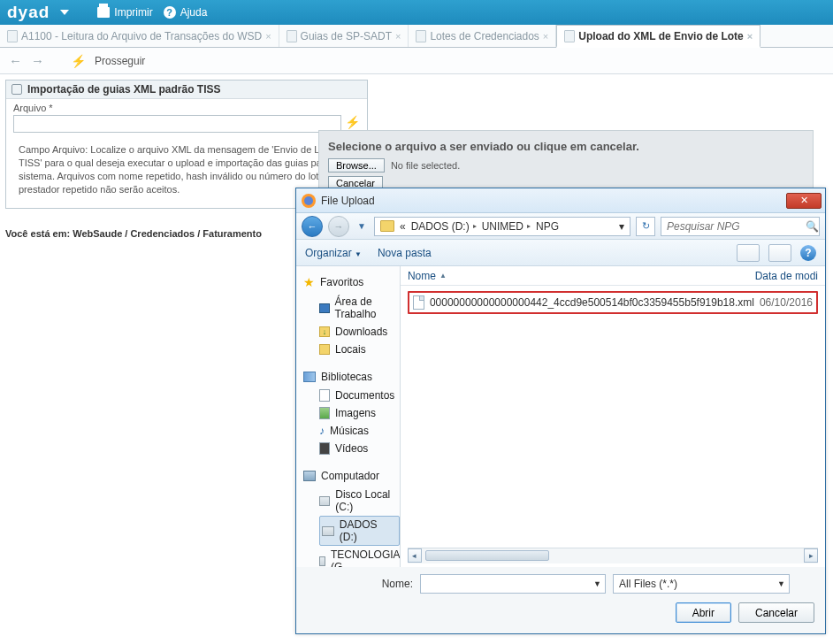 This screenshot has width=833, height=644. Describe the element at coordinates (403, 226) in the screenshot. I see `path-sep: «` at that location.